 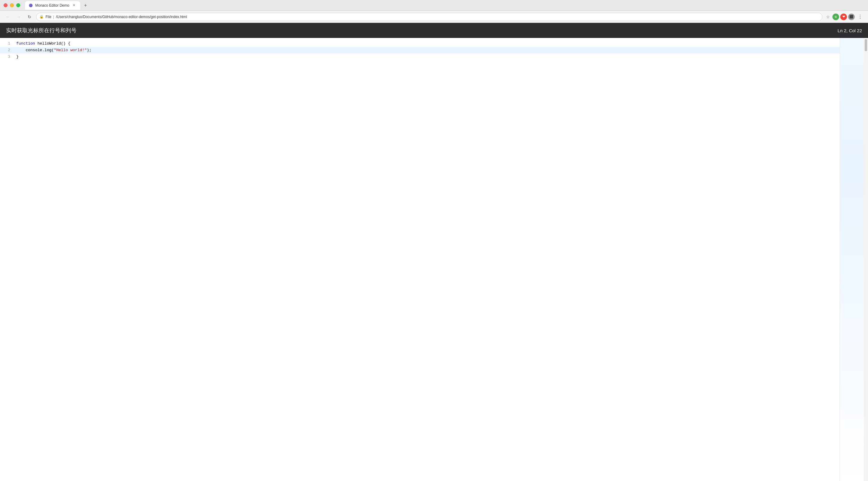 I want to click on tab-close-button: ✕, so click(x=74, y=5).